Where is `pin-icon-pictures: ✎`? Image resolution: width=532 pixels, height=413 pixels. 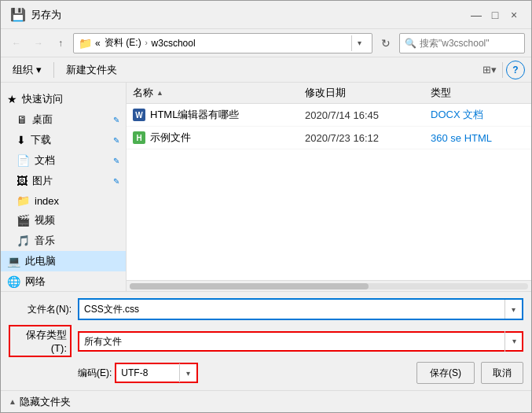 pin-icon-pictures: ✎ is located at coordinates (116, 181).